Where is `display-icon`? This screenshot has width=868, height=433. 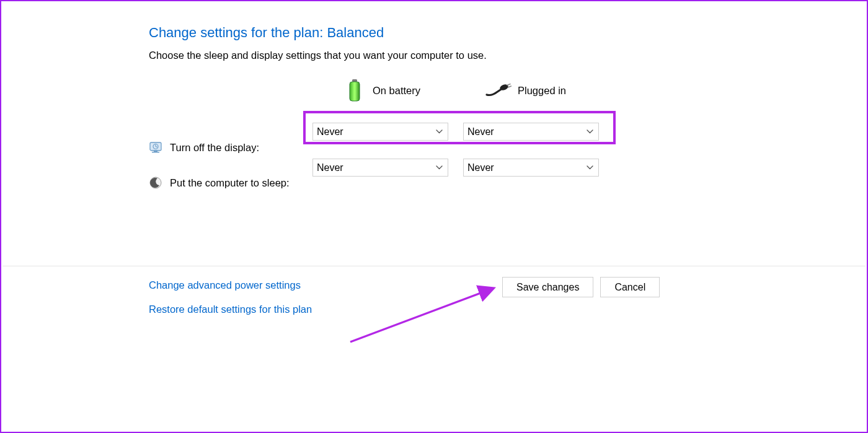
display-icon is located at coordinates (156, 147).